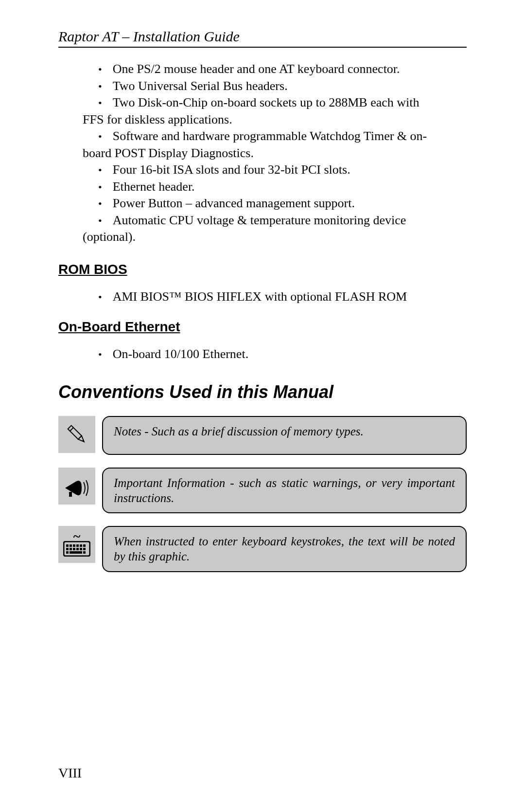 The image size is (525, 812). What do you see at coordinates (262, 36) in the screenshot?
I see `page-header-title: Raptor AT – Installation Guide` at bounding box center [262, 36].